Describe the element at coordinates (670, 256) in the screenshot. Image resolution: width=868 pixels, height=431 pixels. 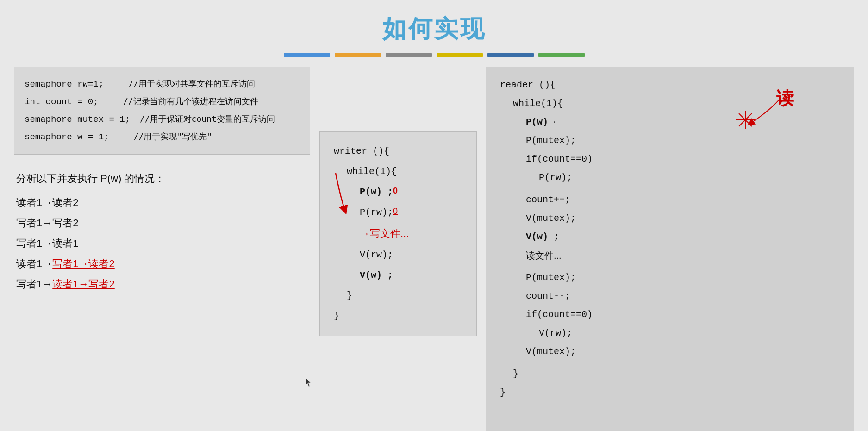
I see `reader-line-10: 读文件...` at that location.